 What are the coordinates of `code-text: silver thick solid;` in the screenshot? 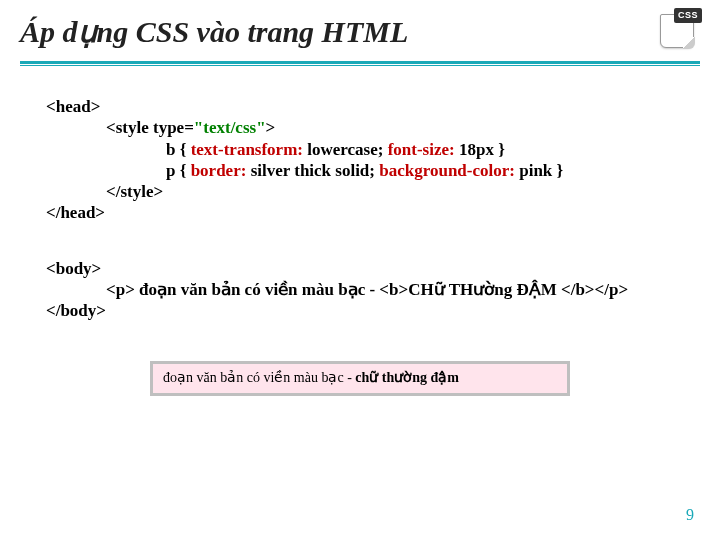 It's located at (312, 170).